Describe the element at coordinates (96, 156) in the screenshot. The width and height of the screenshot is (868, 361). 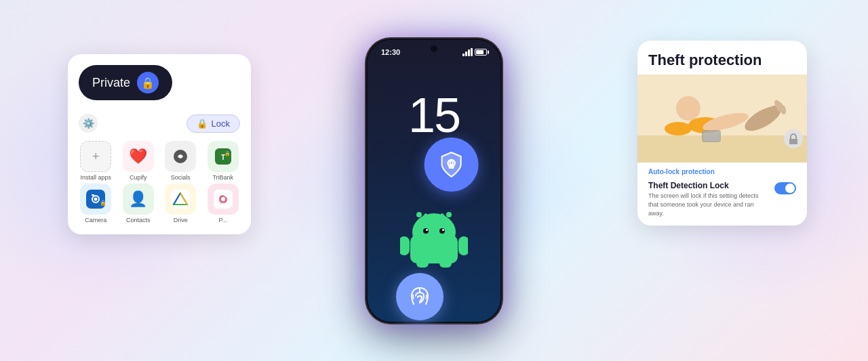
I see `install-apps-icon: +` at that location.